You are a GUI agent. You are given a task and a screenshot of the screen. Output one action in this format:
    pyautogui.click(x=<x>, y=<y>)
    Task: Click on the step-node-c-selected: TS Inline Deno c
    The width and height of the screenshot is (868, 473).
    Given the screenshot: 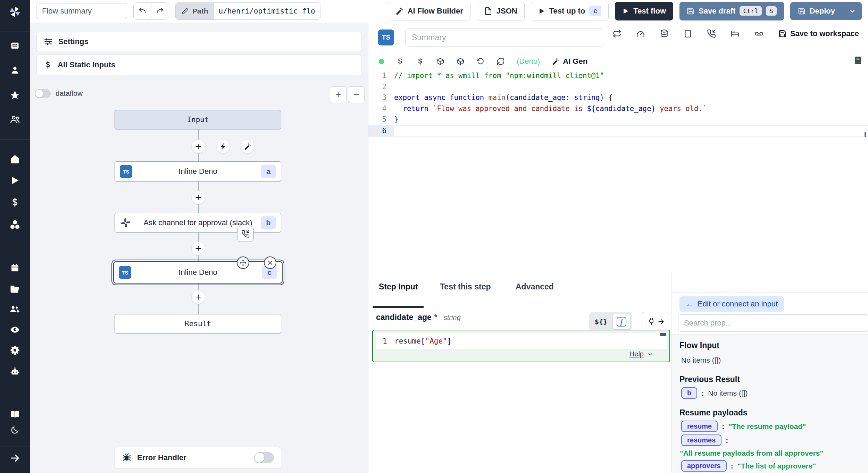 What is the action you would take?
    pyautogui.click(x=198, y=272)
    